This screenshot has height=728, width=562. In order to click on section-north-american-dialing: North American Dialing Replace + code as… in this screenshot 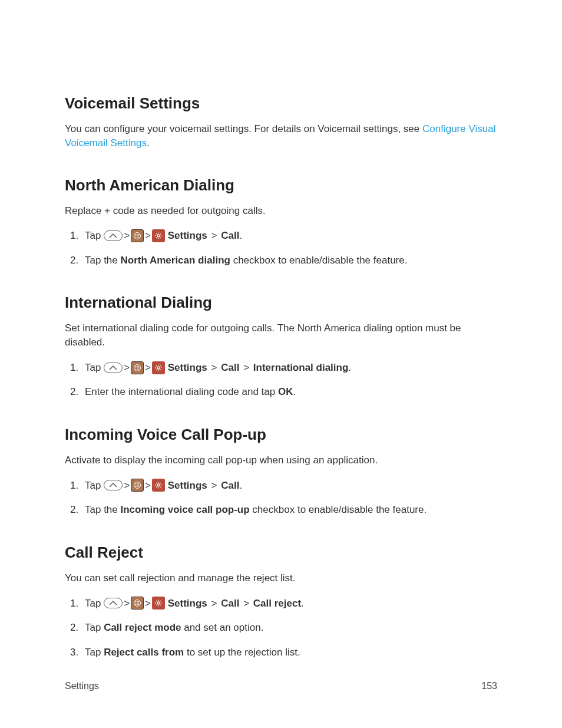, I will do `click(281, 222)`.